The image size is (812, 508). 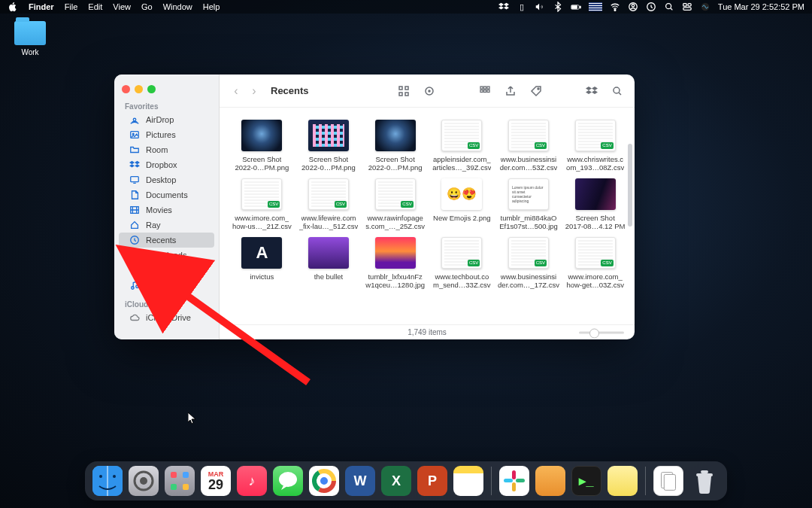 What do you see at coordinates (462, 205) in the screenshot?
I see `file-item: 😀😍New Emojis 2.png` at bounding box center [462, 205].